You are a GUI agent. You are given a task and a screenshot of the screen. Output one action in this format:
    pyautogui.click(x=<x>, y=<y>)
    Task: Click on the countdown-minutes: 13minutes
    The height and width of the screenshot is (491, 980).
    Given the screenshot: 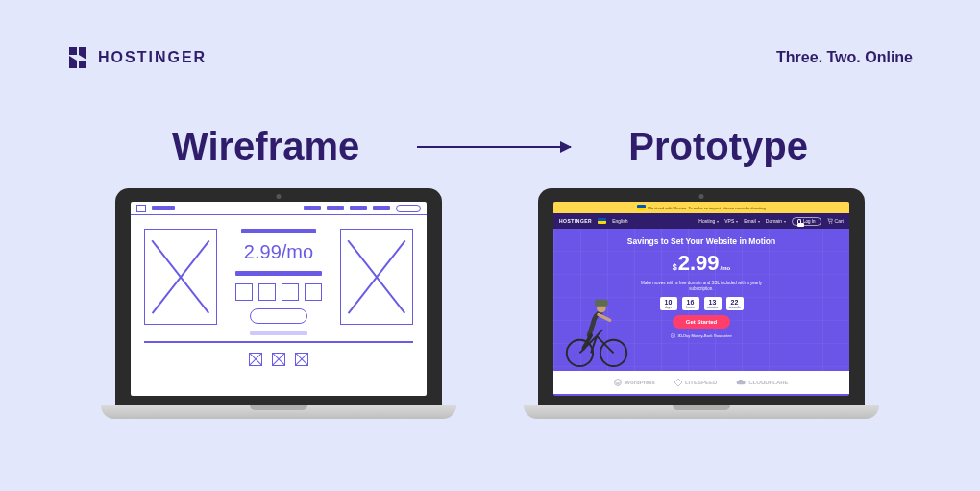 What is the action you would take?
    pyautogui.click(x=713, y=304)
    